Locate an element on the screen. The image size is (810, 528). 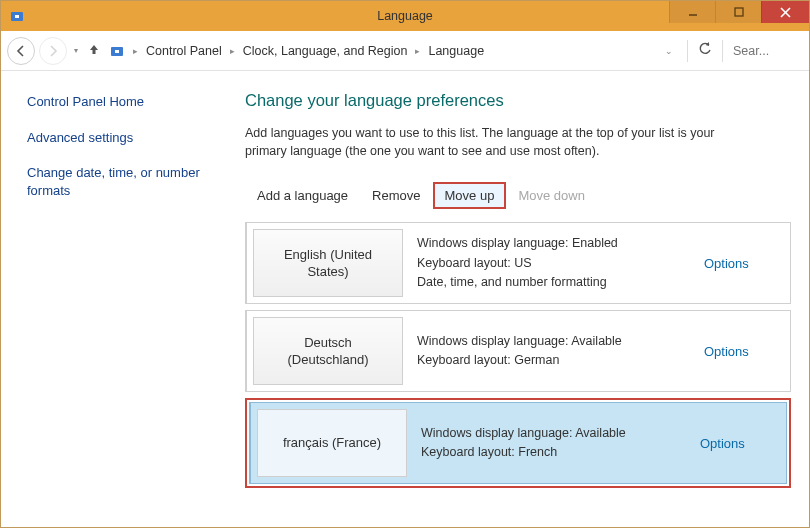
remove-button: Remove is located at coordinates (396, 196).